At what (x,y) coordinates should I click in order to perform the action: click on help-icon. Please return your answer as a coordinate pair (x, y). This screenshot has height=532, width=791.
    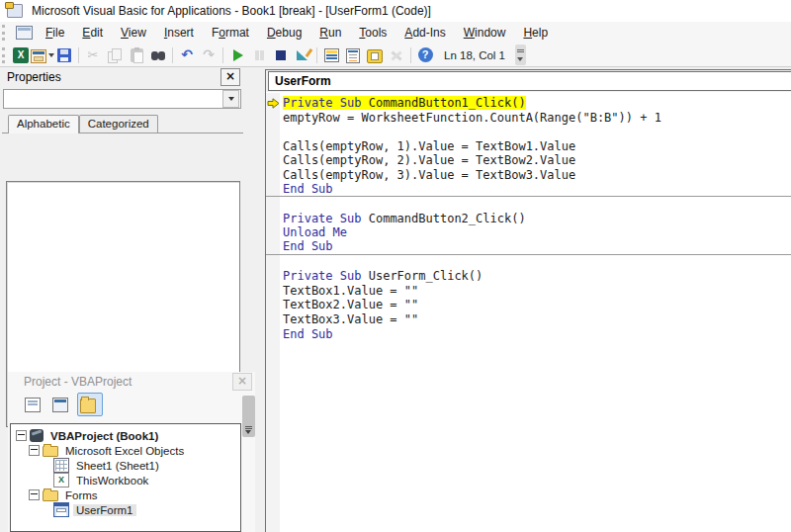
    Looking at the image, I should click on (425, 55).